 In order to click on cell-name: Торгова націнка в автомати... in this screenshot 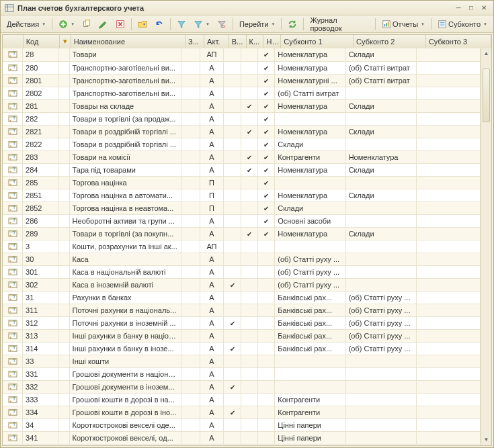, I will do `click(125, 195)`.